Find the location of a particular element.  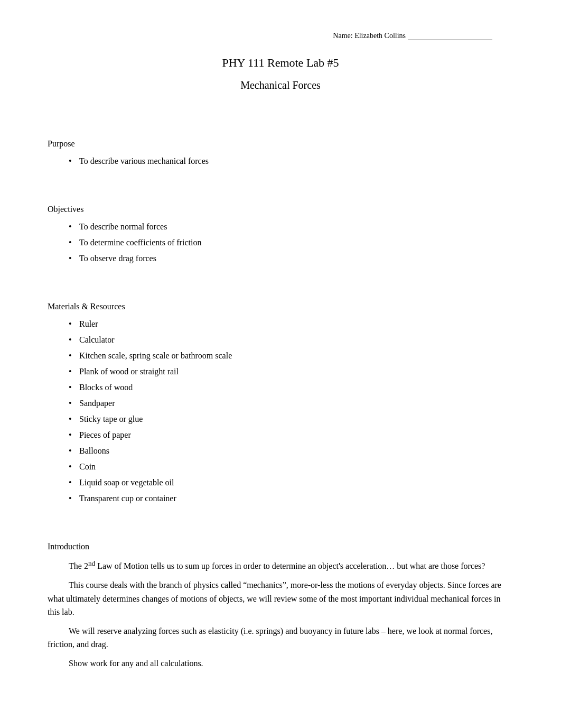

main-title: PHY 111 Remote Lab #5 is located at coordinates (280, 63).